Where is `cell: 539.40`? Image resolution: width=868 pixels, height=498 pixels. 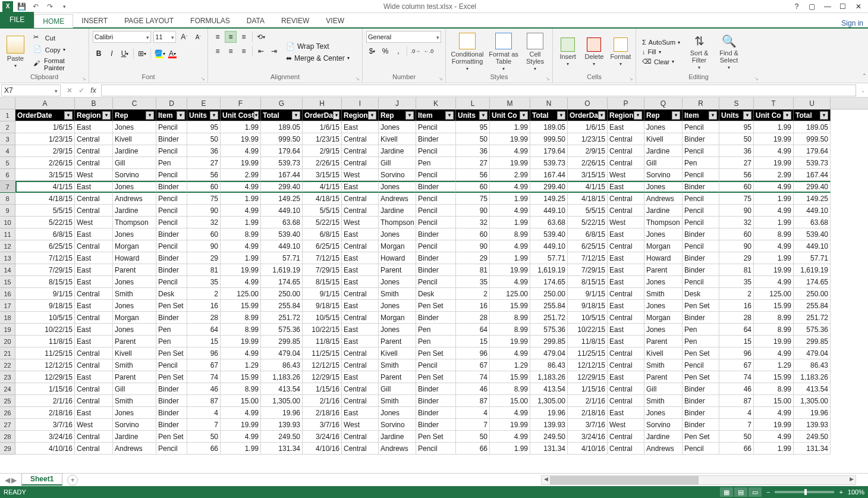
cell: 539.40 is located at coordinates (812, 234).